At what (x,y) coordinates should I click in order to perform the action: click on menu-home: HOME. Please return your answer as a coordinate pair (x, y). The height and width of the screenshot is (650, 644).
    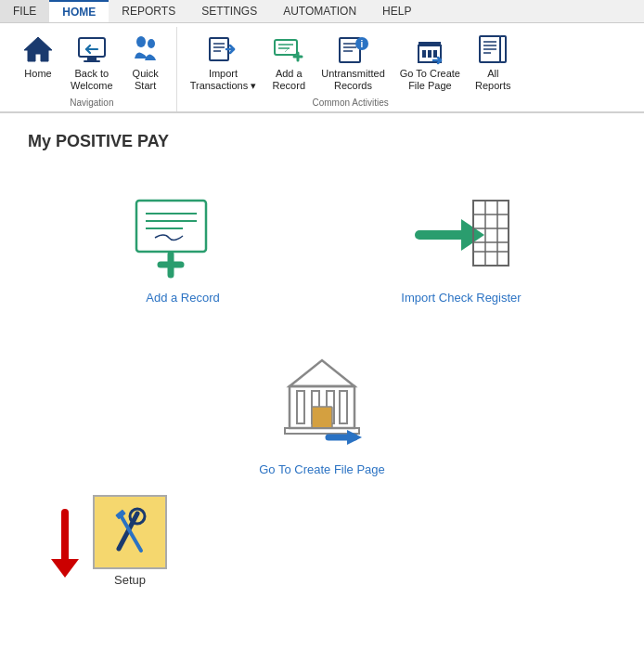
    Looking at the image, I should click on (79, 11).